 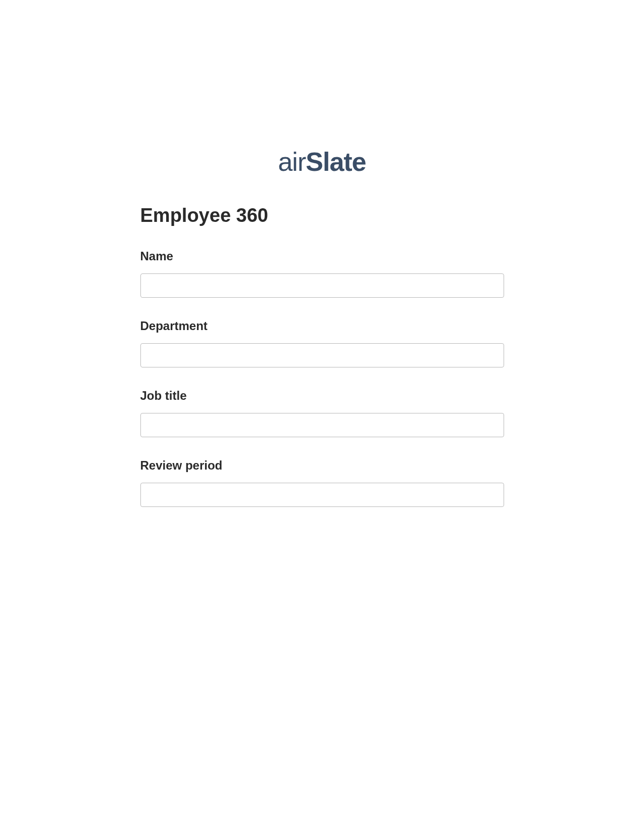 I want to click on logo-suffix: Slate, so click(x=335, y=162).